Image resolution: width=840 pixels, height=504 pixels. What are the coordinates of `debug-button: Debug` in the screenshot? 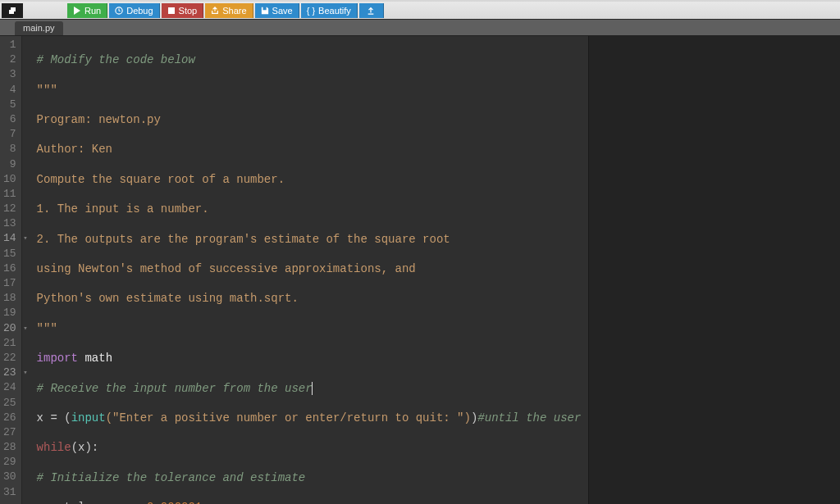 It's located at (135, 11).